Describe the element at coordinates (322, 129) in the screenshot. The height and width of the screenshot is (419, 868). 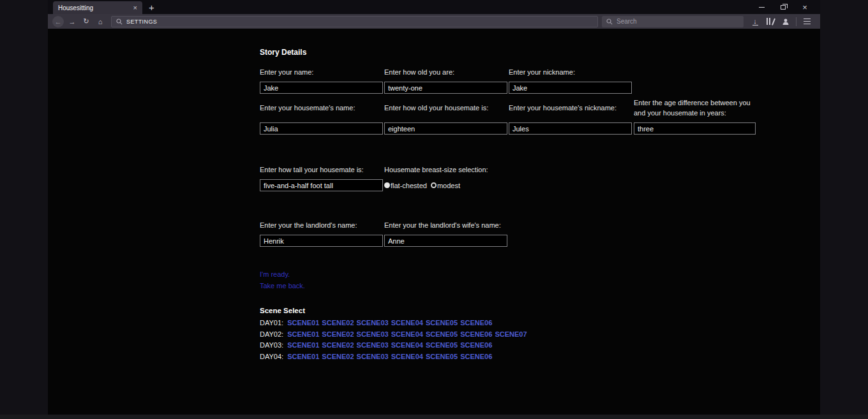
I see `housemate-name-input` at that location.